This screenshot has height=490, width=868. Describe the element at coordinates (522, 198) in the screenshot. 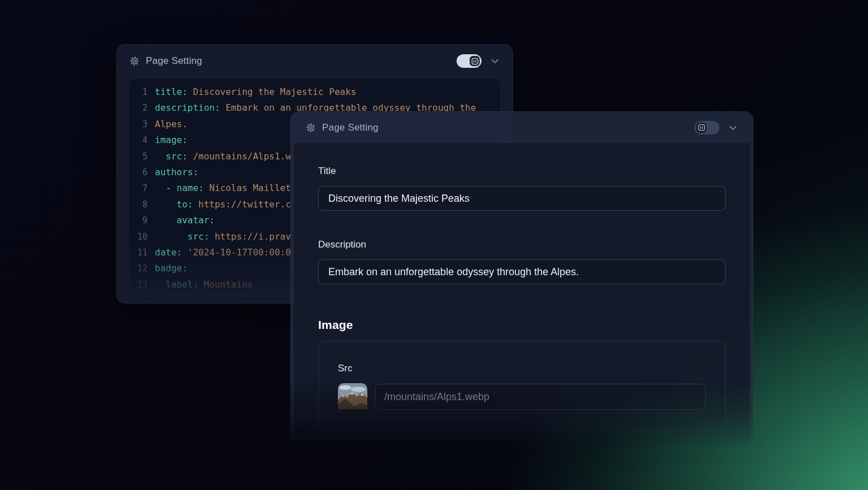

I see `title-input` at that location.